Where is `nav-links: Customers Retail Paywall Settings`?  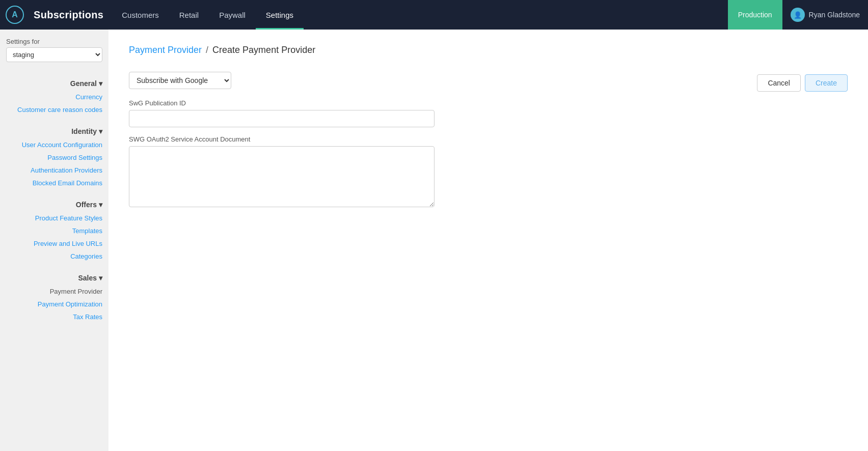
nav-links: Customers Retail Paywall Settings is located at coordinates (420, 15).